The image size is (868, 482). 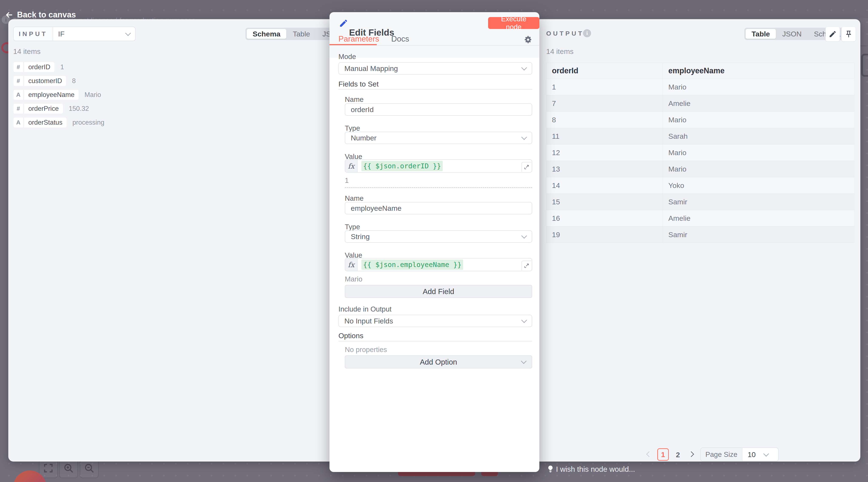 I want to click on add-option-button: Add Option, so click(x=438, y=362).